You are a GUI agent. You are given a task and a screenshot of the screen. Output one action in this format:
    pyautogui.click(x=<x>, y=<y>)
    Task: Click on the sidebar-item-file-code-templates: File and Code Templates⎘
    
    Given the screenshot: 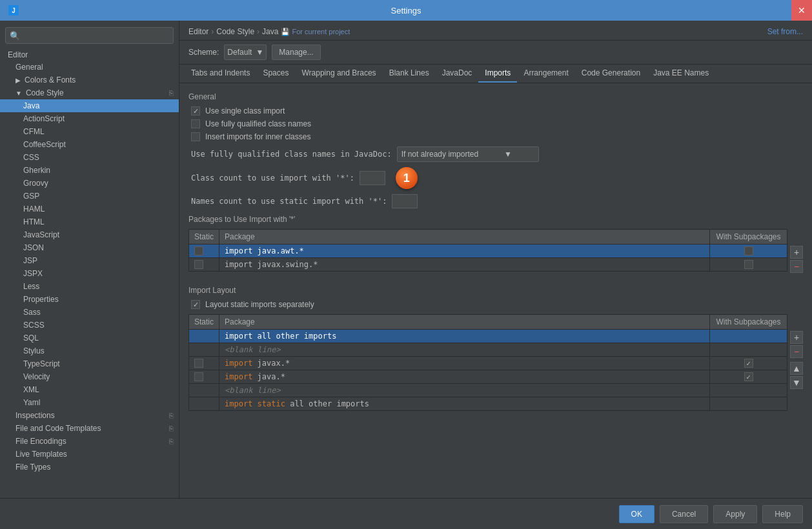 What is the action you would take?
    pyautogui.click(x=89, y=428)
    